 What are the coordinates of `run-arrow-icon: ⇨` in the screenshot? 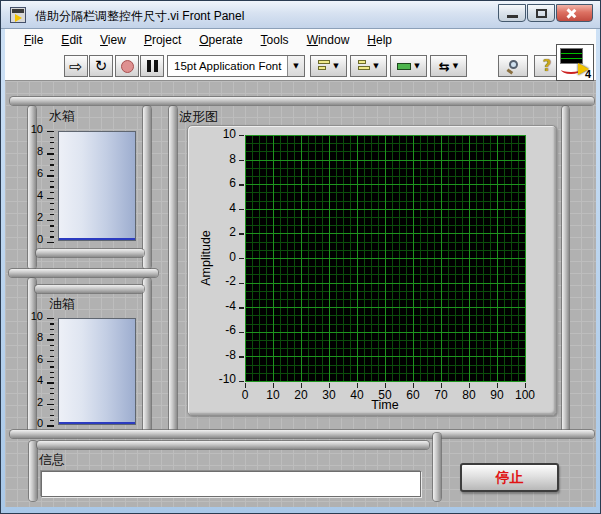 It's located at (76, 66).